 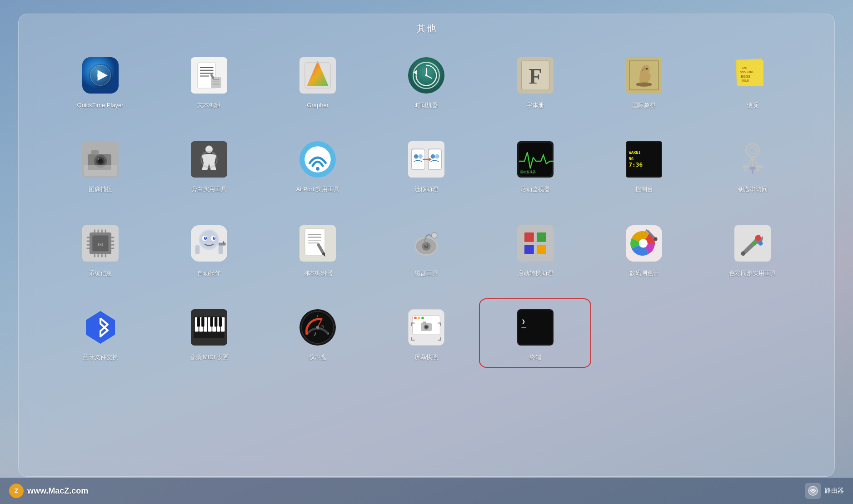 What do you see at coordinates (100, 333) in the screenshot?
I see `app-item-bluetooth: 蓝牙文件交换` at bounding box center [100, 333].